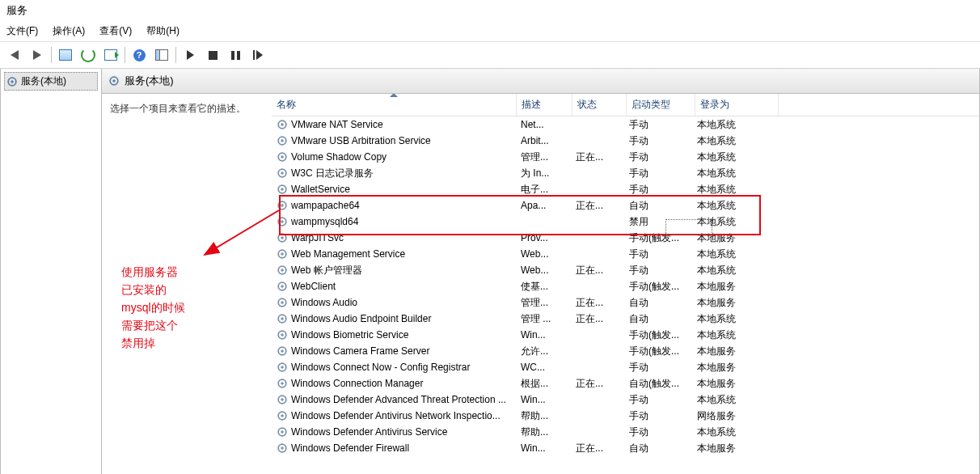 This screenshot has height=474, width=980. What do you see at coordinates (737, 105) in the screenshot?
I see `column-logon: 登录为` at bounding box center [737, 105].